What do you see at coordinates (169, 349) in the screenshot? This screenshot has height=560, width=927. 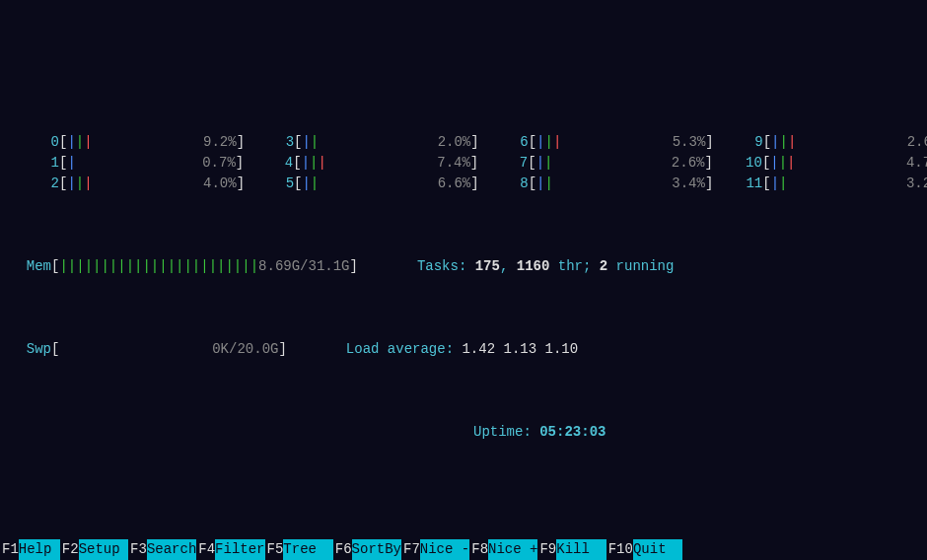 I see `swap-usage: 0K/20.0G` at bounding box center [169, 349].